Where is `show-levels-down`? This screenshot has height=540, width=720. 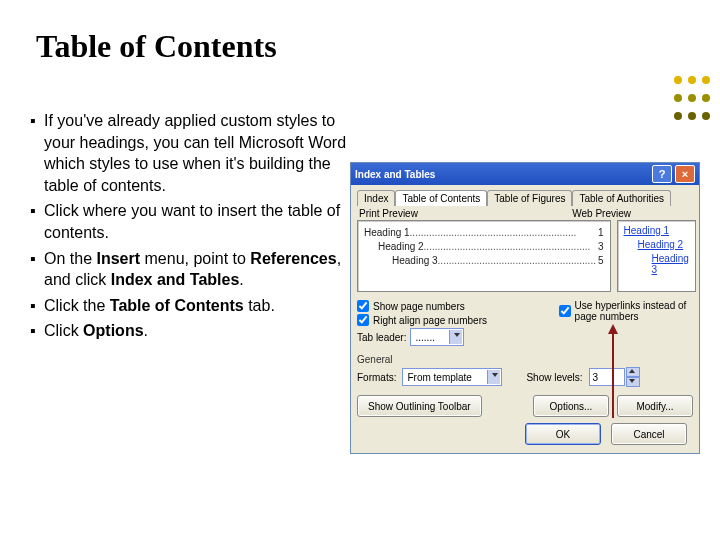 show-levels-down is located at coordinates (633, 382).